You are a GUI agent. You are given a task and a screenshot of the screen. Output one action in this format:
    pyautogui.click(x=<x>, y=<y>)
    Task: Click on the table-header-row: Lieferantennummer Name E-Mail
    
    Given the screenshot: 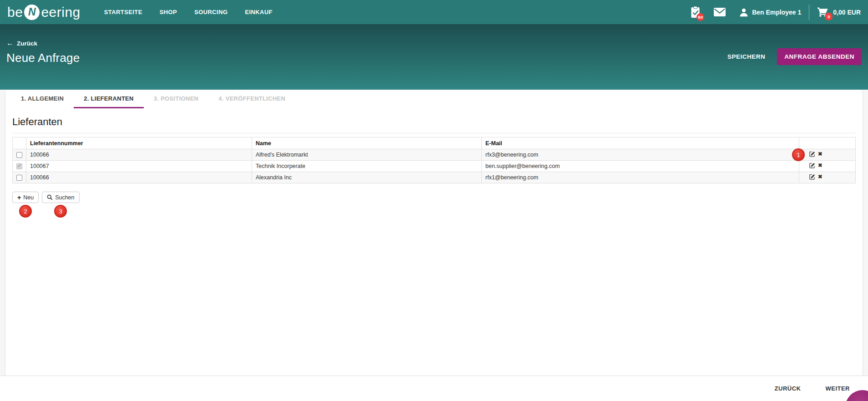 What is the action you would take?
    pyautogui.click(x=434, y=143)
    